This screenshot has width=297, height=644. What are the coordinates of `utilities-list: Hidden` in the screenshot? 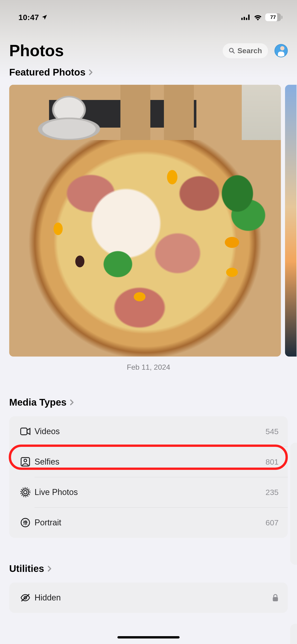 It's located at (148, 598).